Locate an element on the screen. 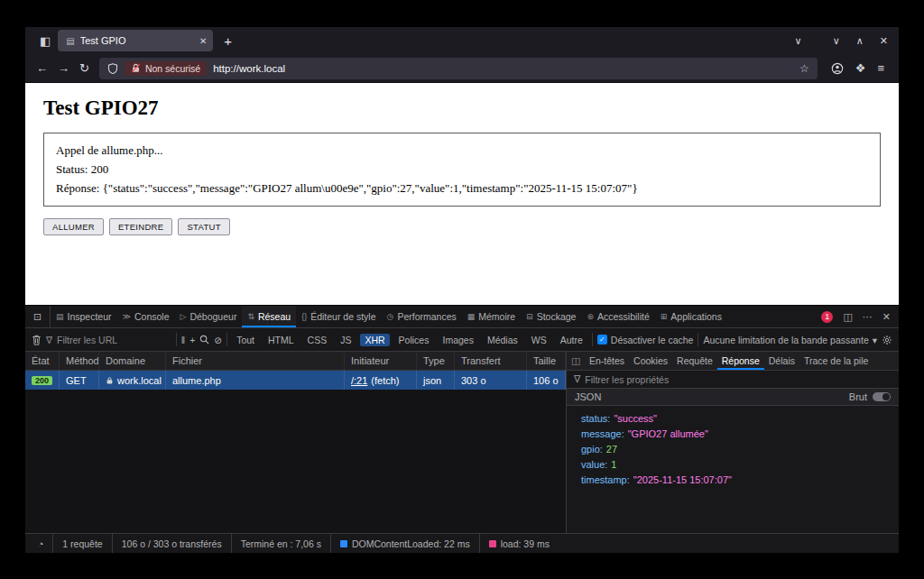 The height and width of the screenshot is (579, 924). column-transferred: Transfert is located at coordinates (491, 361).